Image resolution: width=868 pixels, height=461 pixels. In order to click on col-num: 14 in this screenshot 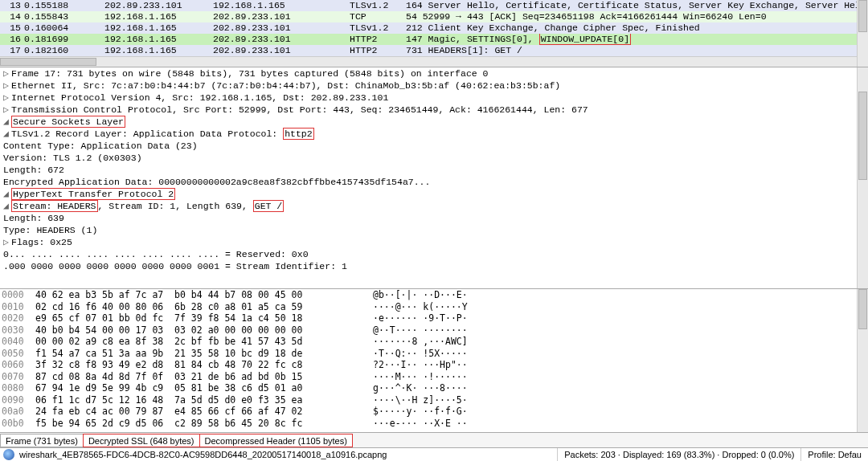, I will do `click(11, 17)`.